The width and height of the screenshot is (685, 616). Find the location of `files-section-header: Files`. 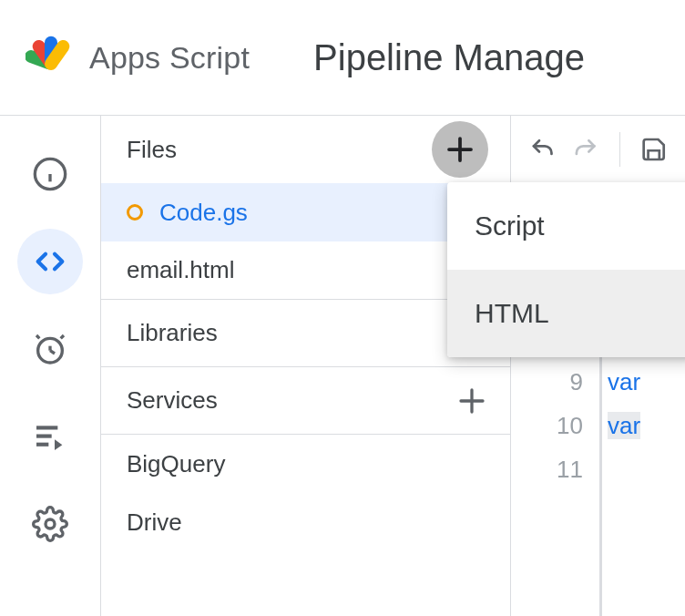

files-section-header: Files is located at coordinates (306, 149).